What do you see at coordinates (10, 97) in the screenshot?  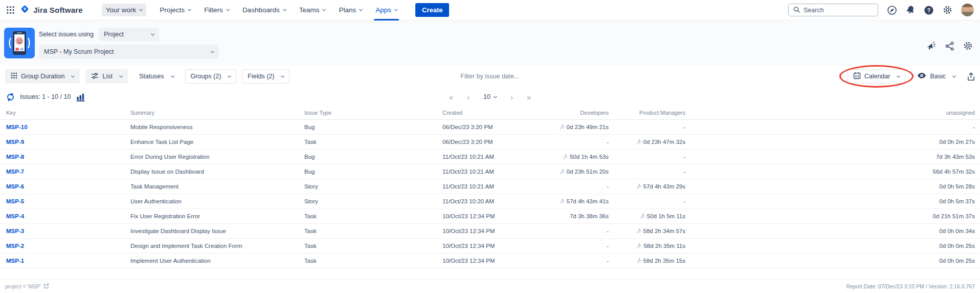 I see `refresh-icon` at bounding box center [10, 97].